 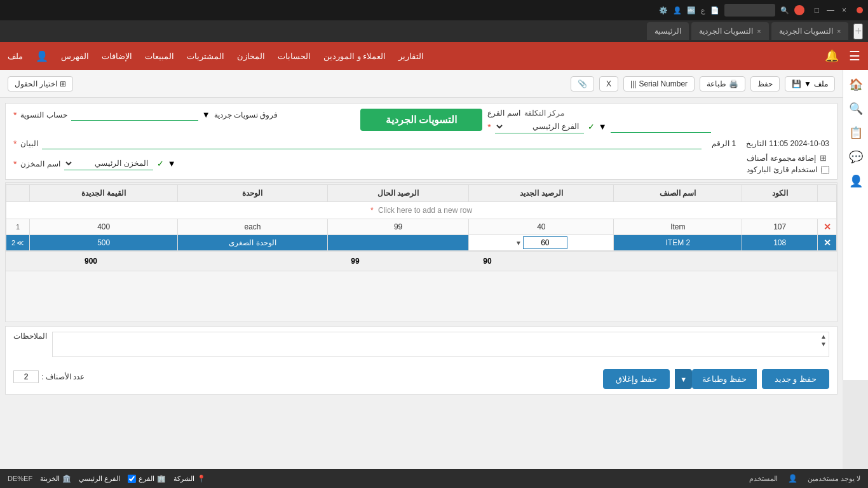 I want to click on row2-new-balance-cell: ▼, so click(x=541, y=243).